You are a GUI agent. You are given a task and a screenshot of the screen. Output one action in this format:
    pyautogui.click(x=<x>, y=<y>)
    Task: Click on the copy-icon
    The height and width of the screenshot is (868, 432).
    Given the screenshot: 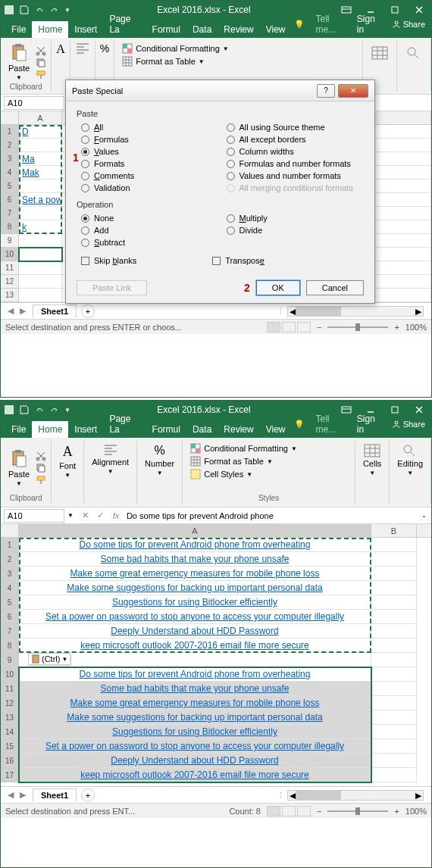 What is the action you would take?
    pyautogui.click(x=41, y=468)
    